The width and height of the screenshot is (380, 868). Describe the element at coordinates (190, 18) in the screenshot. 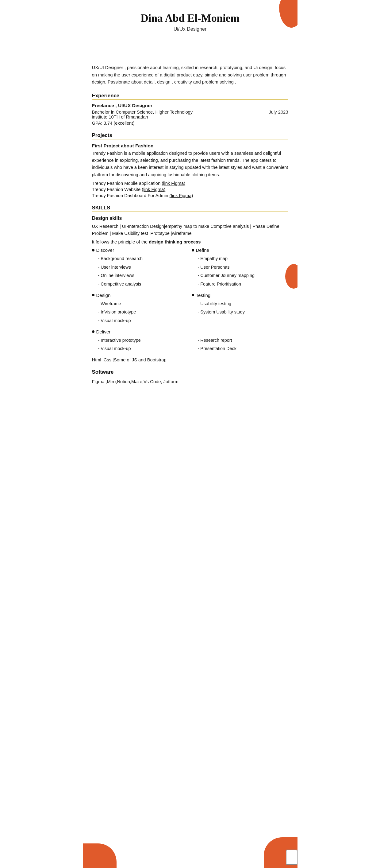

I see `person-name: Dina Abd El-Moniem` at that location.